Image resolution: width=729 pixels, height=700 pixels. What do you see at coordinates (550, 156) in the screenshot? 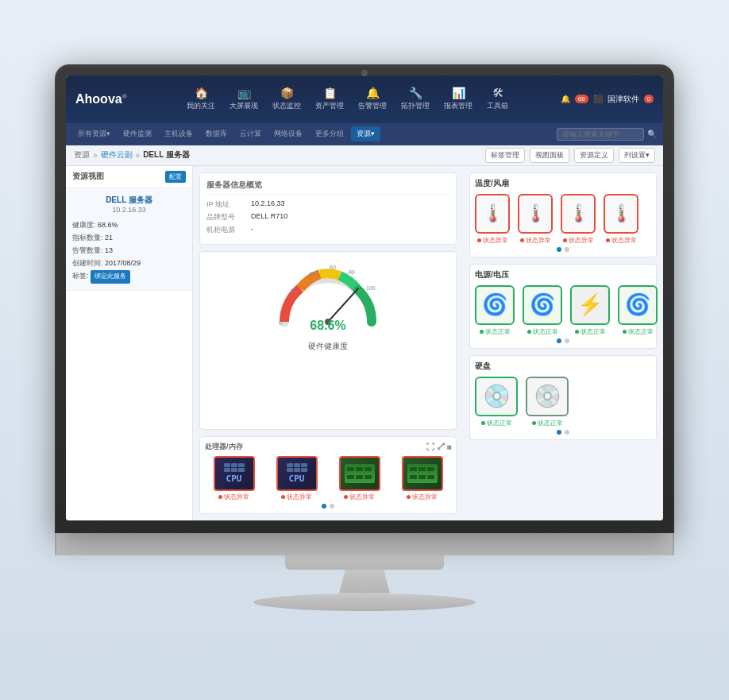
I see `view-panel-btn: 视图面板` at bounding box center [550, 156].